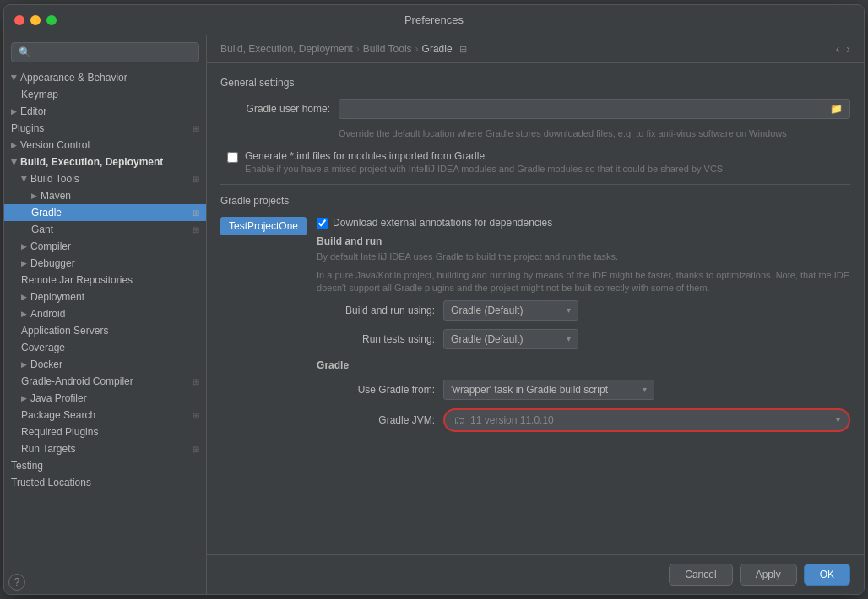 The width and height of the screenshot is (868, 599). I want to click on sidebar-item-label: Docker, so click(46, 364).